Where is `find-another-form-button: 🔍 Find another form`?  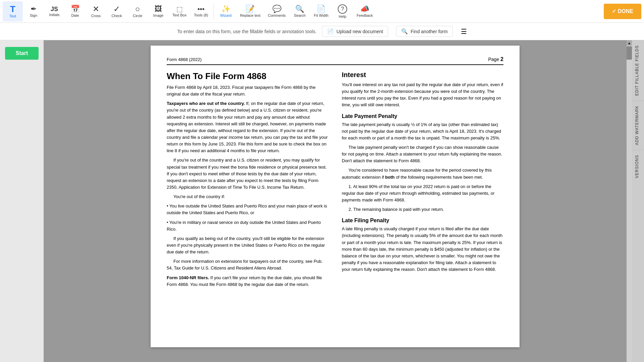 find-another-form-button: 🔍 Find another form is located at coordinates (425, 32).